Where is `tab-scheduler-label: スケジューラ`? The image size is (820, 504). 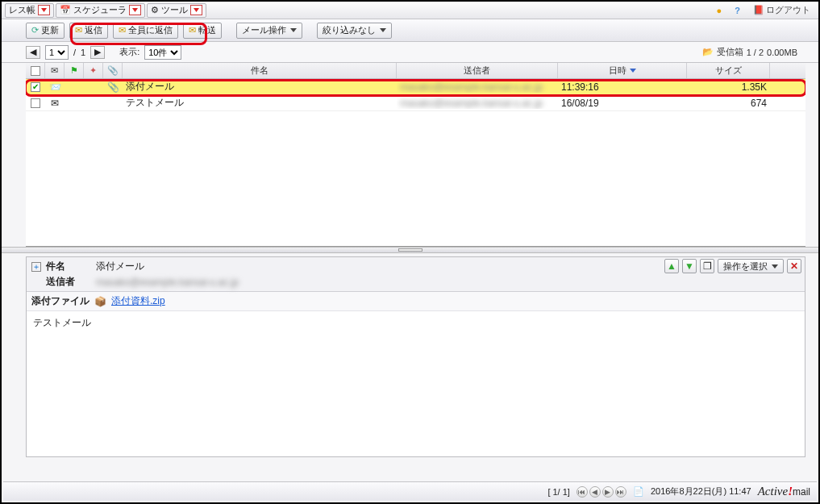
tab-scheduler-label: スケジューラ is located at coordinates (100, 10).